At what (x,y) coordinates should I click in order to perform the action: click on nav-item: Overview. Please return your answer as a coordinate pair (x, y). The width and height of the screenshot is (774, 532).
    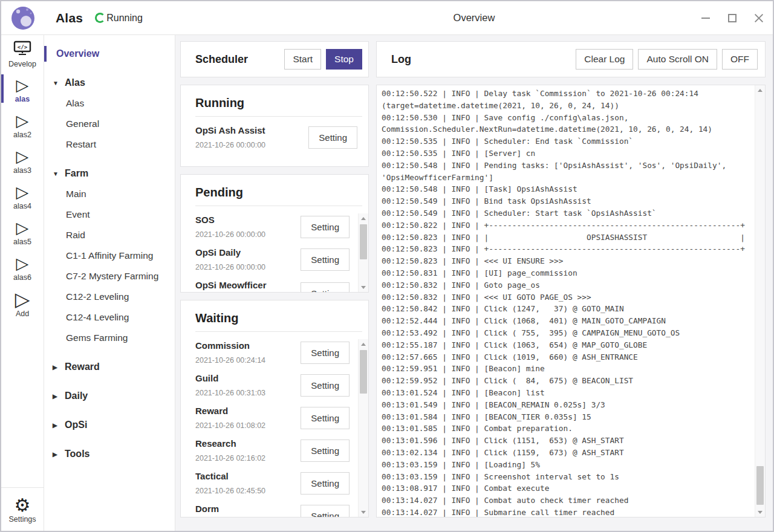
    Looking at the image, I should click on (109, 54).